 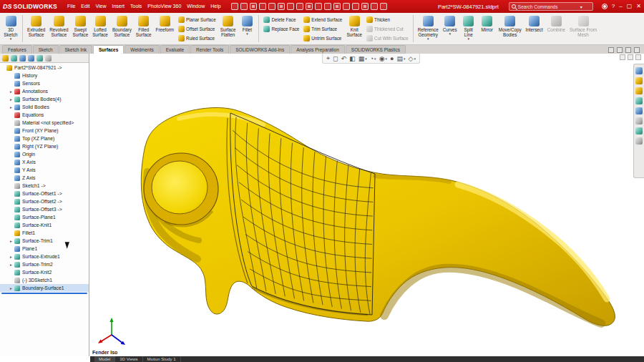 What do you see at coordinates (122, 29) in the screenshot?
I see `boundary-surface-button: BoundarySurface` at bounding box center [122, 29].